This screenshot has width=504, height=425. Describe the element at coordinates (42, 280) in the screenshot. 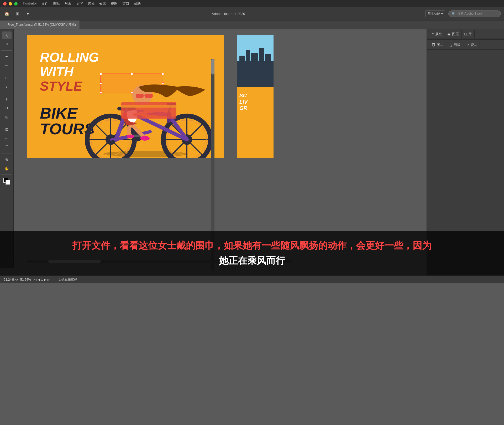

I see `page-number: 1` at that location.